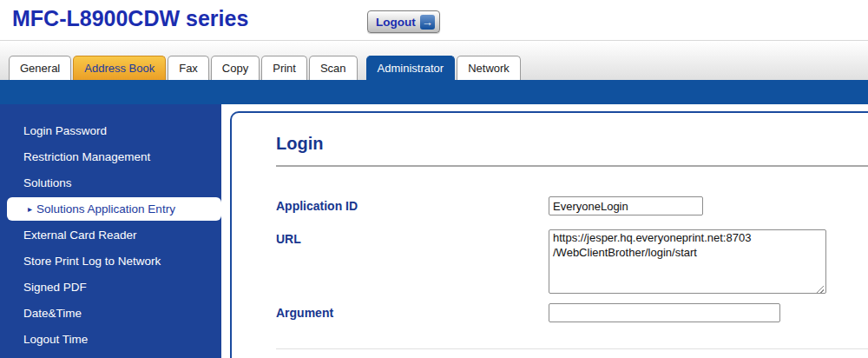 The height and width of the screenshot is (358, 868). Describe the element at coordinates (30, 209) in the screenshot. I see `active-item-arrow-icon: ▸` at that location.